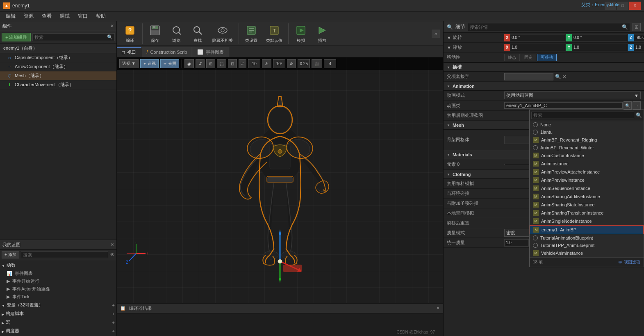  What do you see at coordinates (129, 52) in the screenshot?
I see `tab-viewport: □ 视口` at bounding box center [129, 52].